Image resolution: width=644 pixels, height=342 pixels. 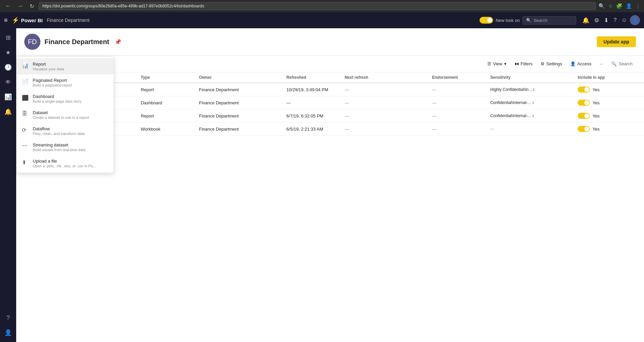 What do you see at coordinates (20, 6) in the screenshot?
I see `browser-forward-btn: →` at bounding box center [20, 6].